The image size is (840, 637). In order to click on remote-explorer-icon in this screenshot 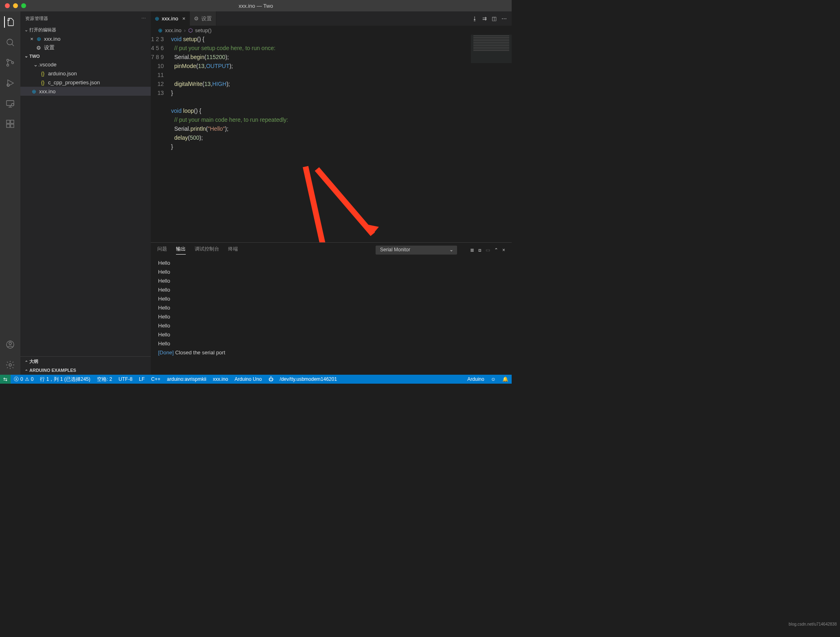, I will do `click(10, 103)`.